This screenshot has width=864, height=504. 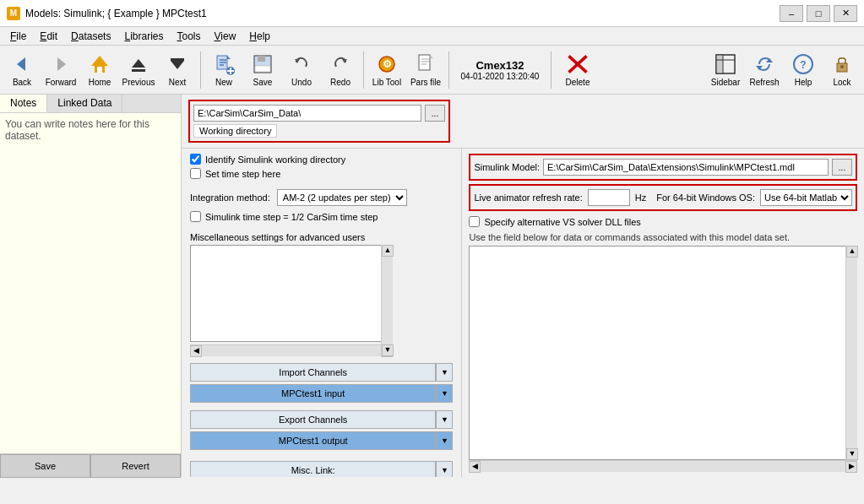 What do you see at coordinates (100, 70) in the screenshot?
I see `home-button: Home` at bounding box center [100, 70].